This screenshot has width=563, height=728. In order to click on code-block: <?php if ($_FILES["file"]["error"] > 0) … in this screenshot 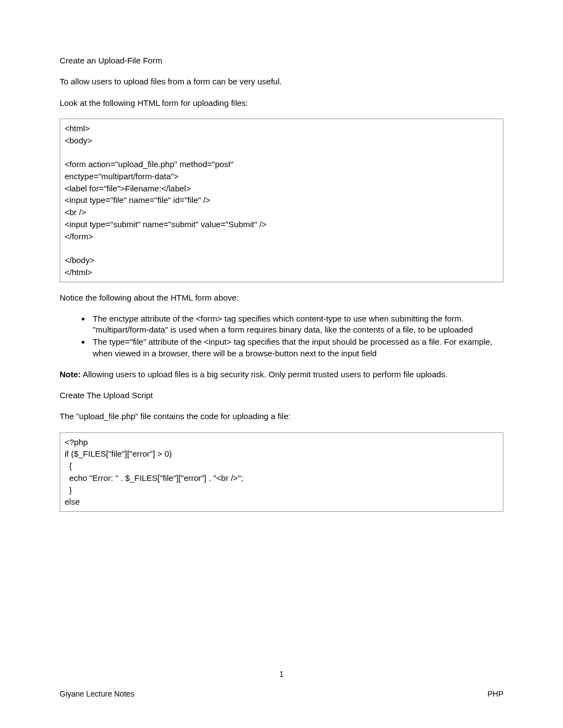, I will do `click(282, 472)`.